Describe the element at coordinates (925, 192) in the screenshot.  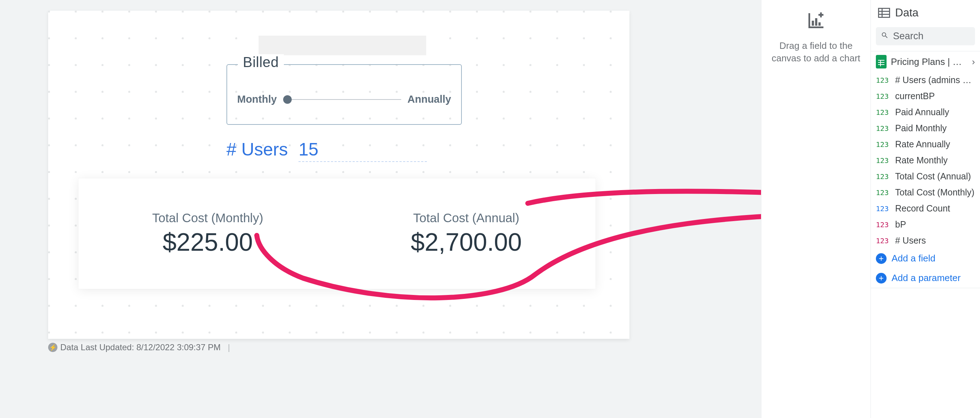
I see `field-row: 123Total Cost (Monthly)` at that location.